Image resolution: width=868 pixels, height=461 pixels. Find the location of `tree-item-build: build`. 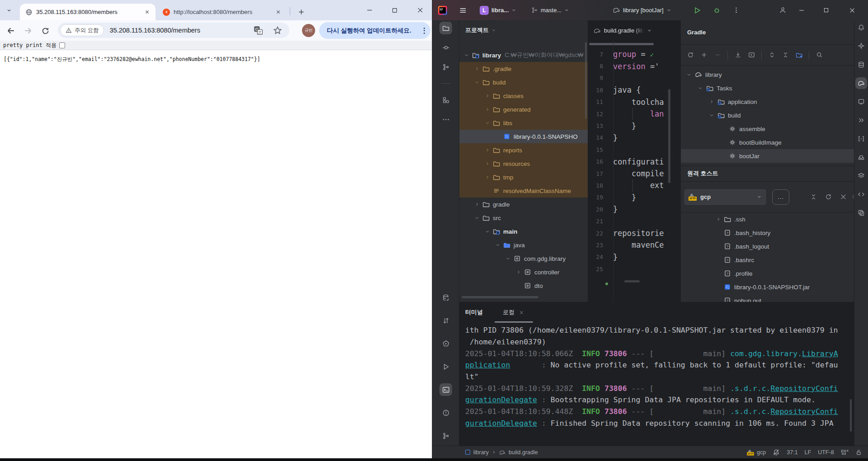

tree-item-build: build is located at coordinates (524, 82).